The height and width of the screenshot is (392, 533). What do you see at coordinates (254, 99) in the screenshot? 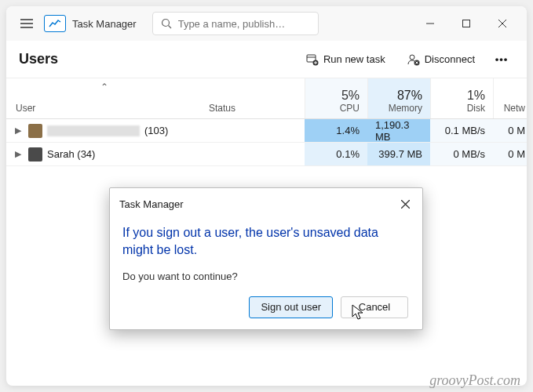
I see `column-header-status: Status` at bounding box center [254, 99].